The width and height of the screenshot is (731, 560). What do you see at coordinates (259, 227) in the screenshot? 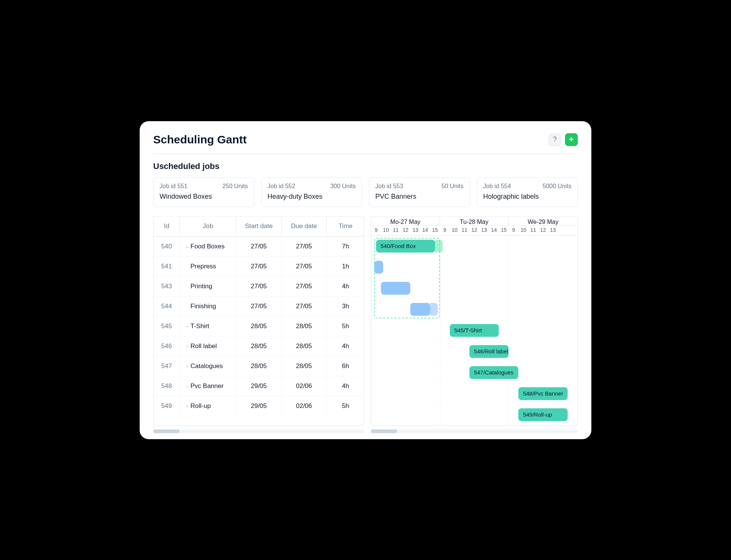
I see `table-header: Id Job Start date Due date Time` at bounding box center [259, 227].